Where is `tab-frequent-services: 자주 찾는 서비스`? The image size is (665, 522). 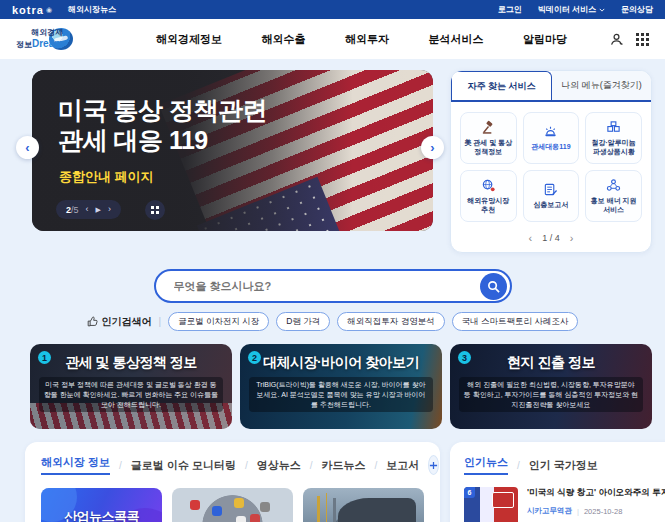 tab-frequent-services: 자주 찾는 서비스 is located at coordinates (502, 86).